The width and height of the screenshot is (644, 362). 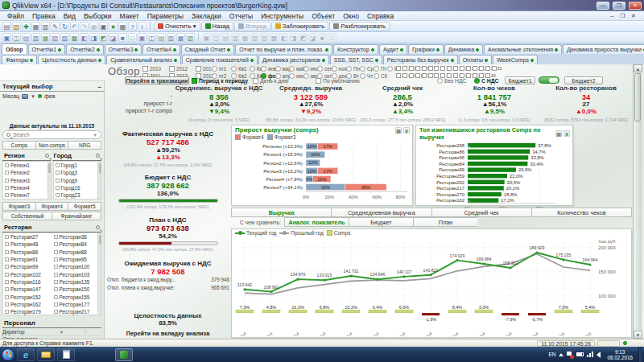 What do you see at coordinates (142, 26) in the screenshot?
I see `about-icon: i` at bounding box center [142, 26].